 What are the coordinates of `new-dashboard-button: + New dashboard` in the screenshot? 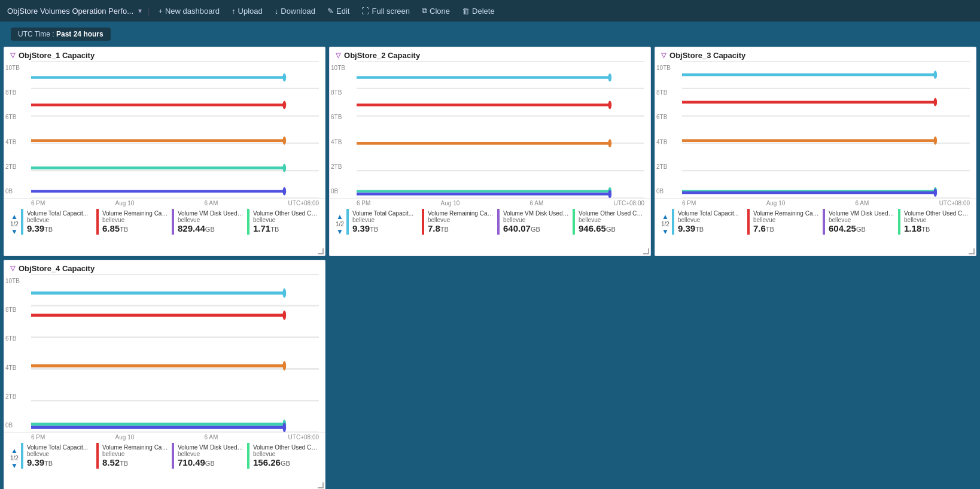 It's located at (189, 11).